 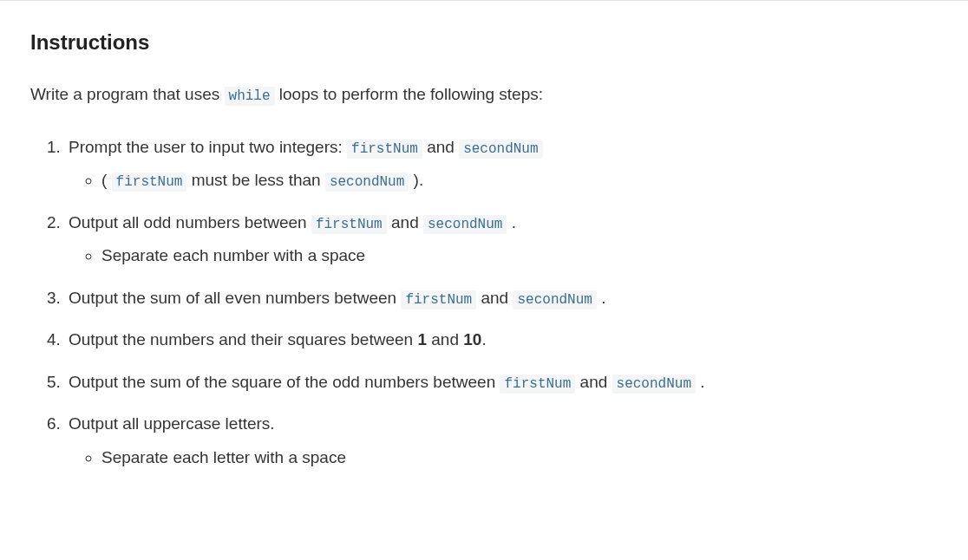 I want to click on step-6-sub-item: Separate each letter with a space, so click(x=520, y=458).